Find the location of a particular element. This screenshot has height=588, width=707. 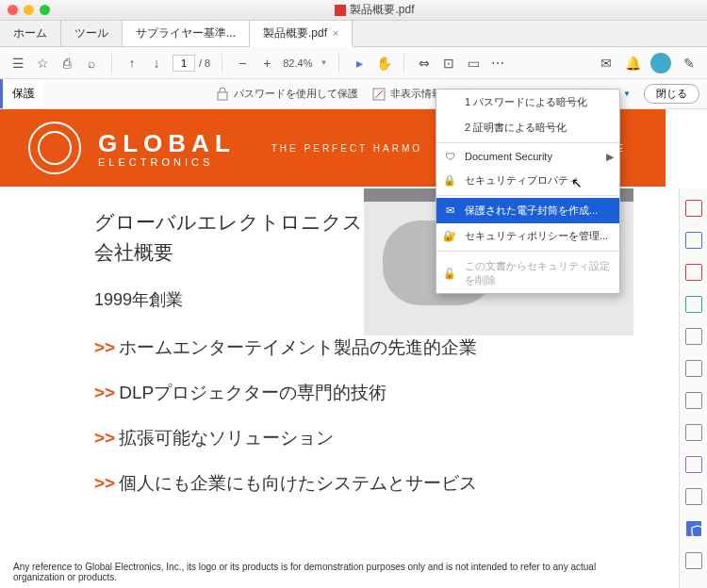

menu-password-encryption: 1 パスワードによる暗号化 is located at coordinates (528, 102).